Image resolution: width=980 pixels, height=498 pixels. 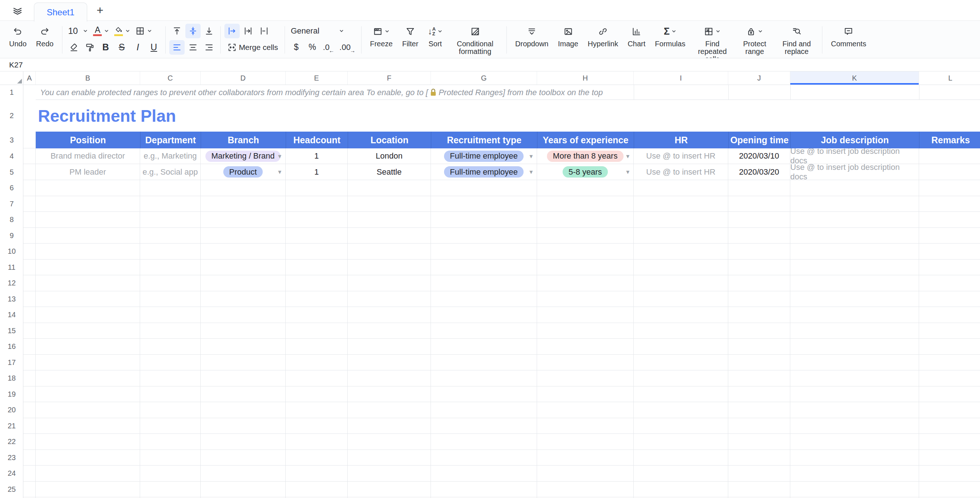 I want to click on cell-B13, so click(x=88, y=299).